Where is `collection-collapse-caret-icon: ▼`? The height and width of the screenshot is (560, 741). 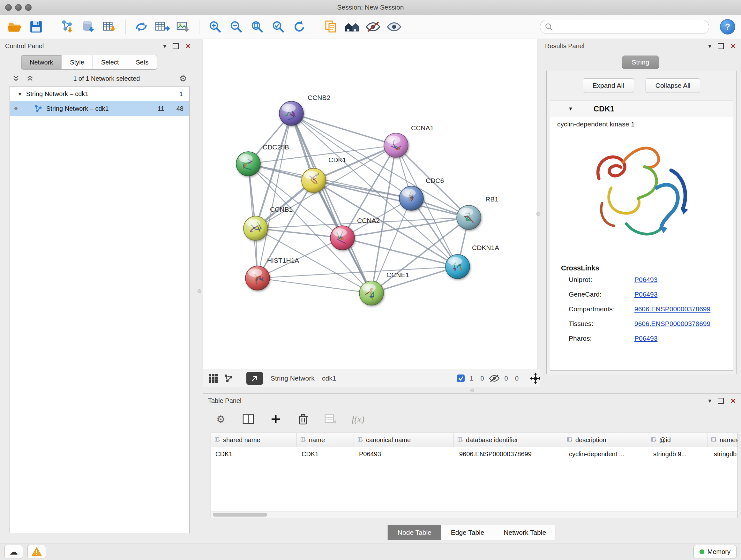
collection-collapse-caret-icon: ▼ is located at coordinates (20, 94).